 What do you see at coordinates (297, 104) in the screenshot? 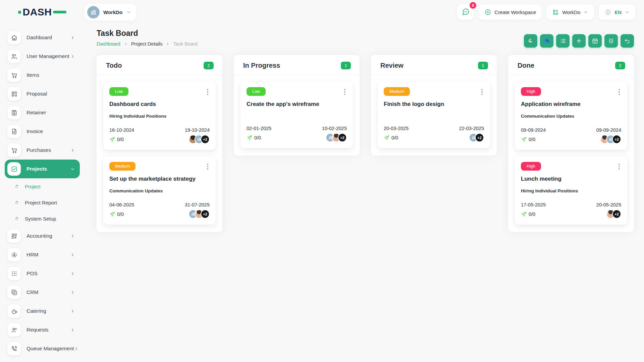
I see `task-title: Create the app's wireframe` at bounding box center [297, 104].